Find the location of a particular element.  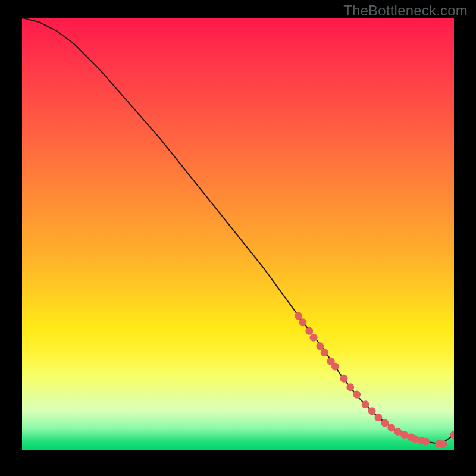

watermark-text: TheBottleneck.com is located at coordinates (406, 11).